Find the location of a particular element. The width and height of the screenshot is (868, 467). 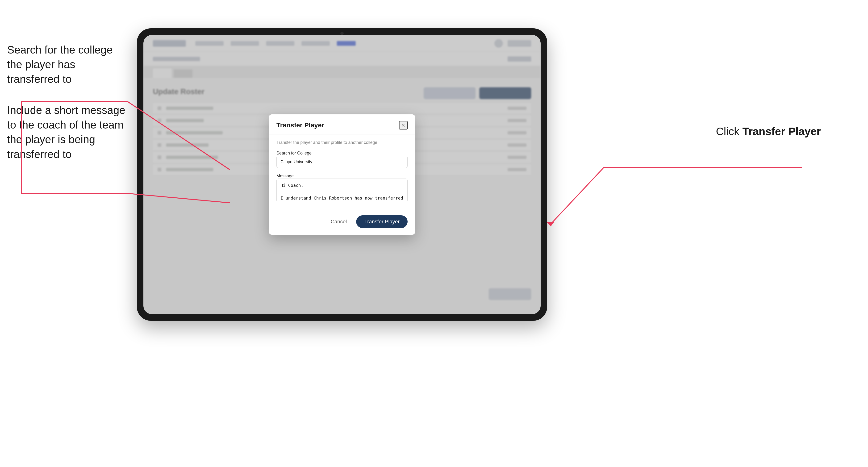

transfer-player-button: Transfer Player is located at coordinates (382, 222).